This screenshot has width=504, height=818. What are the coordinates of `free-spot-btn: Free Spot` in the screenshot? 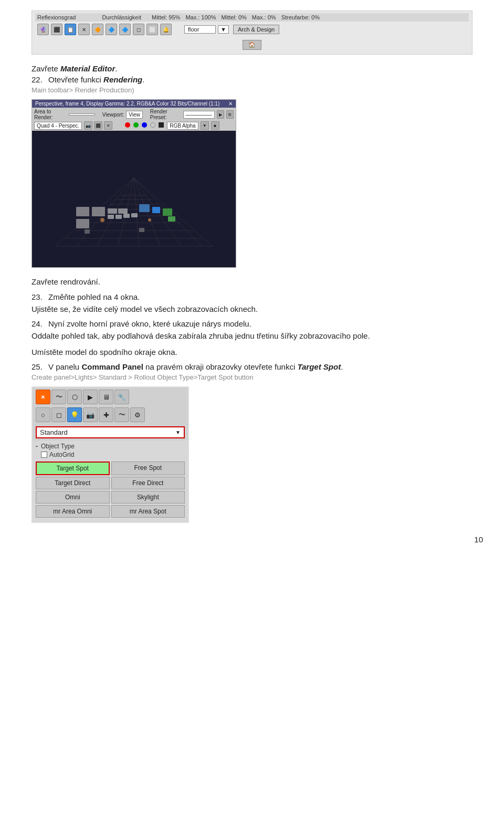 It's located at (148, 468).